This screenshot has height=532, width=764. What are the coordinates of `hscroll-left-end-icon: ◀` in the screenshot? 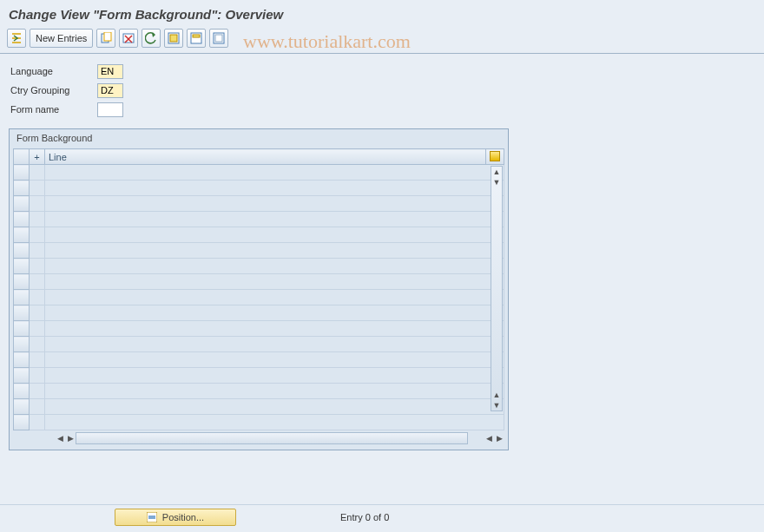 It's located at (489, 438).